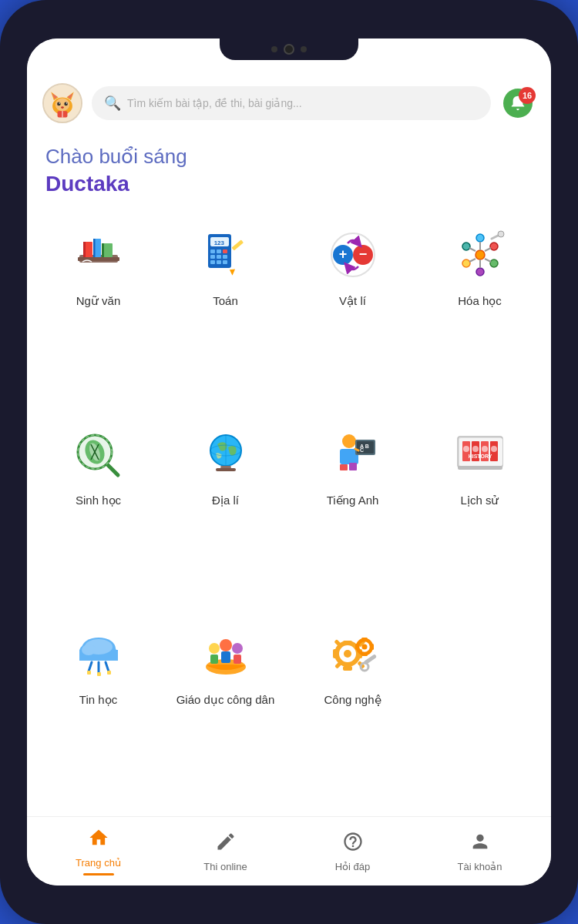 Image resolution: width=578 pixels, height=924 pixels. What do you see at coordinates (225, 513) in the screenshot?
I see `subject-dia-li: Địa lí` at bounding box center [225, 513].